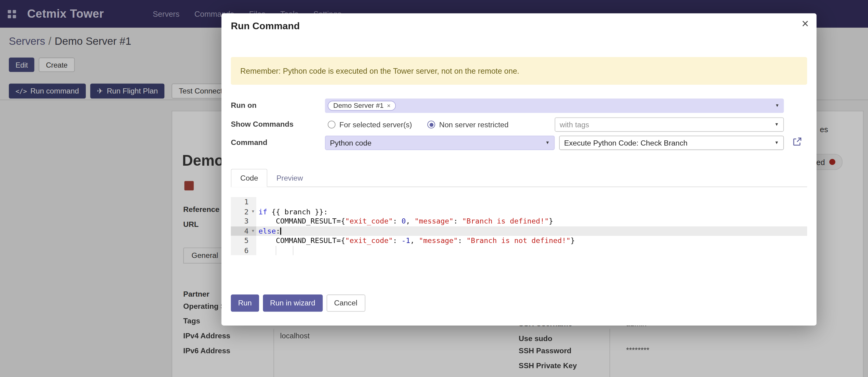  I want to click on run-on-select: Demo Server #1 × ▼, so click(555, 106).